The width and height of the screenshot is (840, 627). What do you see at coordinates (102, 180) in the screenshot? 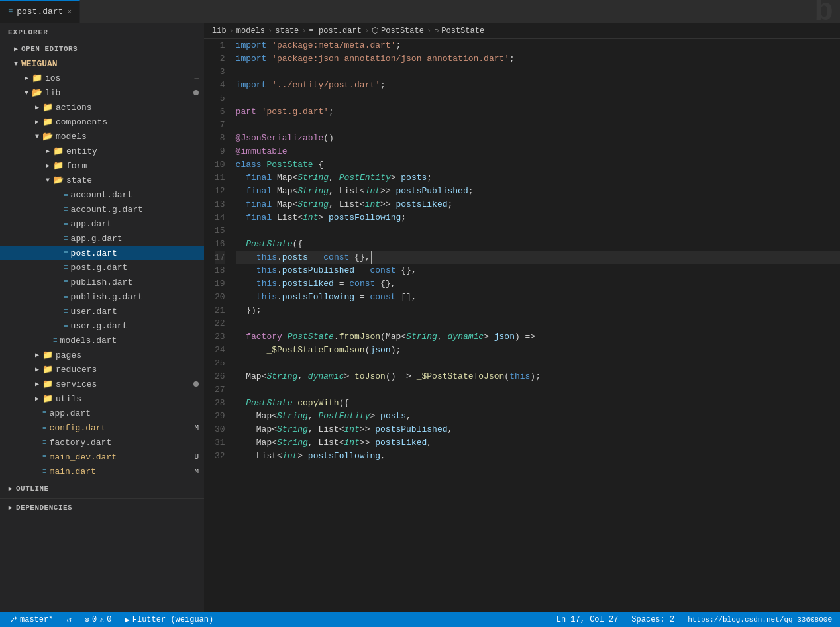
I see `sidebar-item-state: ▼ 📂 state` at bounding box center [102, 180].